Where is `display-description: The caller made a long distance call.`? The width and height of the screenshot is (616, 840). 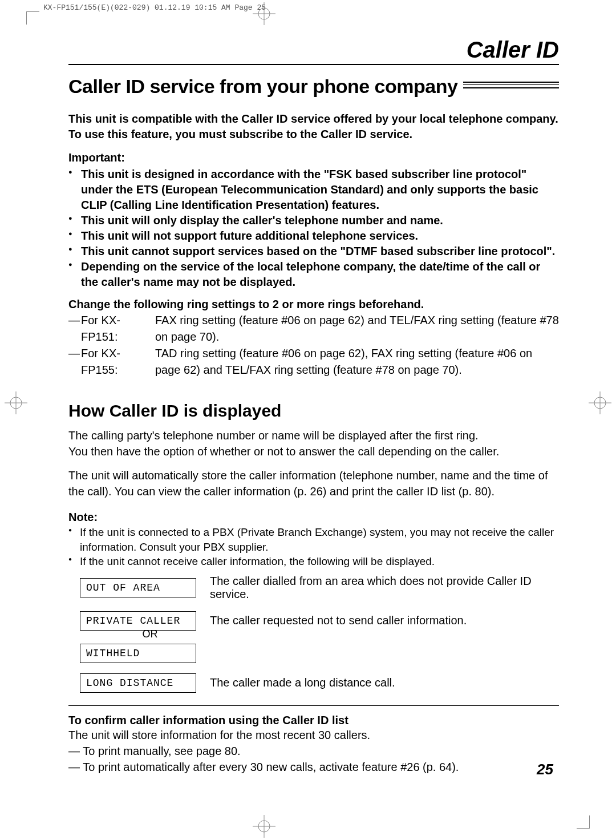
display-description: The caller made a long distance call. is located at coordinates (302, 682).